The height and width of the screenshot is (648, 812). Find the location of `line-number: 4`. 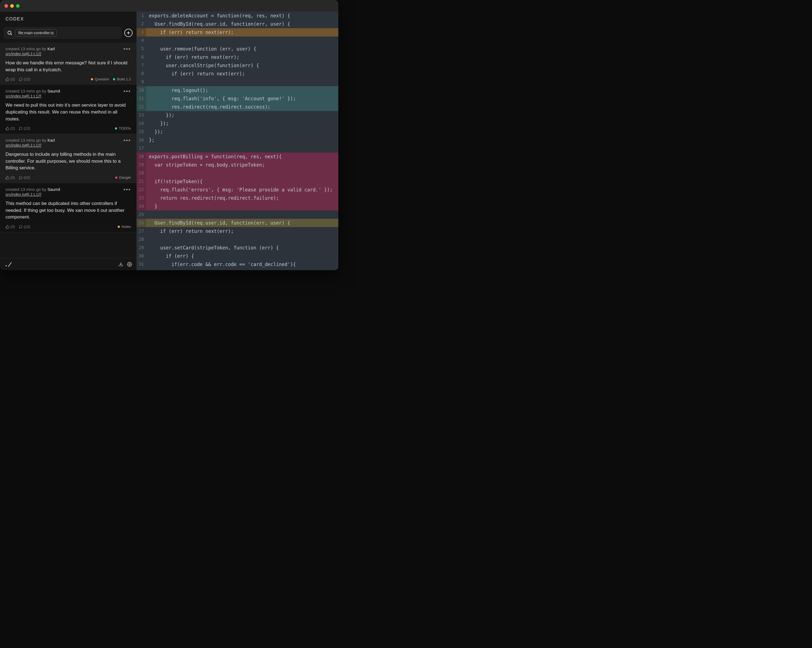

line-number: 4 is located at coordinates (142, 41).